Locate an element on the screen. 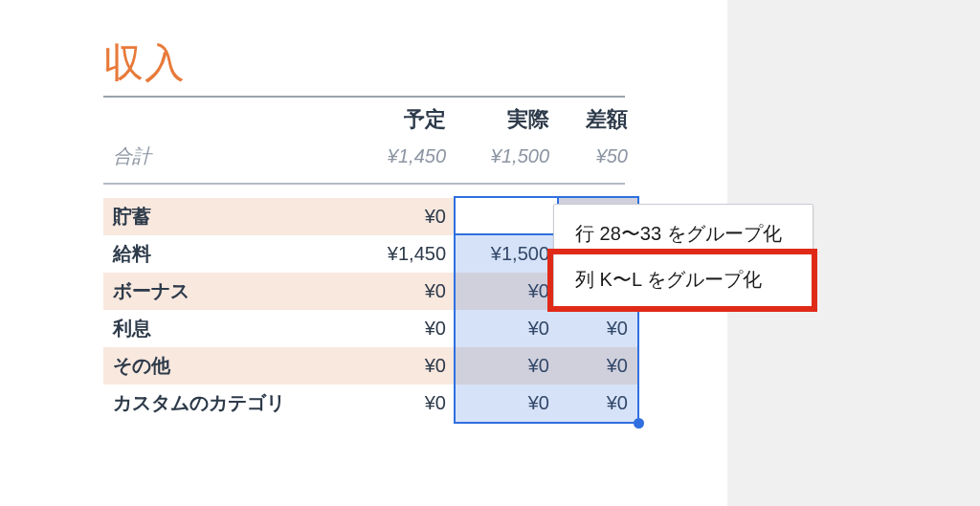 Image resolution: width=980 pixels, height=506 pixels. cell-planned: ¥1,450 is located at coordinates (404, 254).